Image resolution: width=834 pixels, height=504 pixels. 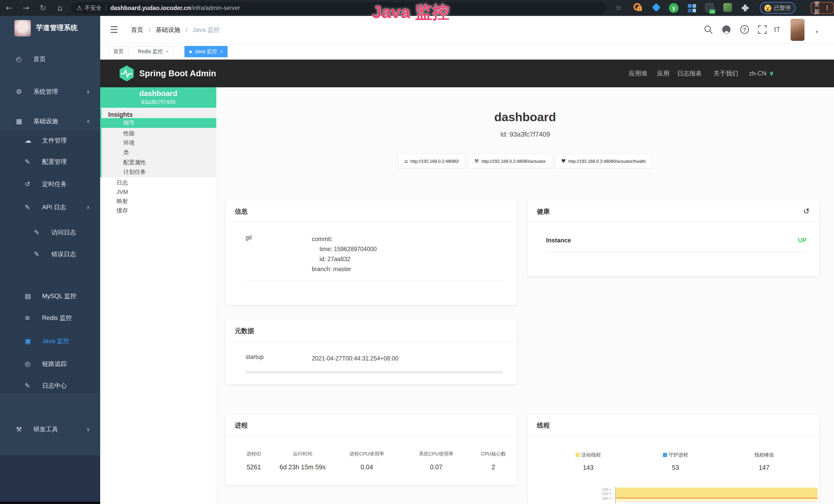 What do you see at coordinates (603, 161) in the screenshot?
I see `health-url-button: ♥http://192.168.0.2:48080/actuator/healt…` at bounding box center [603, 161].